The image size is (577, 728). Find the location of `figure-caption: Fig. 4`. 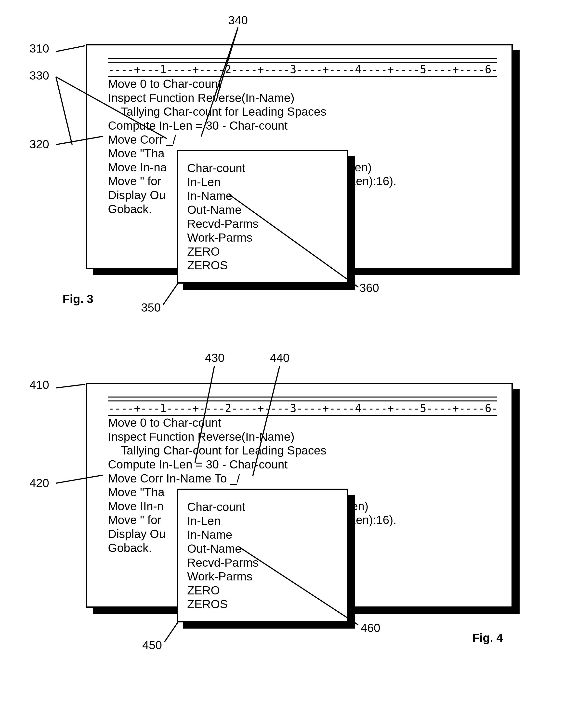

figure-caption: Fig. 4 is located at coordinates (488, 638).